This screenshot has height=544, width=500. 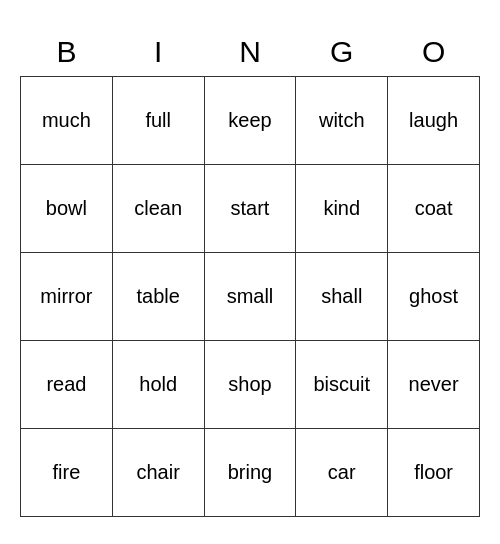 I want to click on col-header-g: G, so click(x=342, y=52).